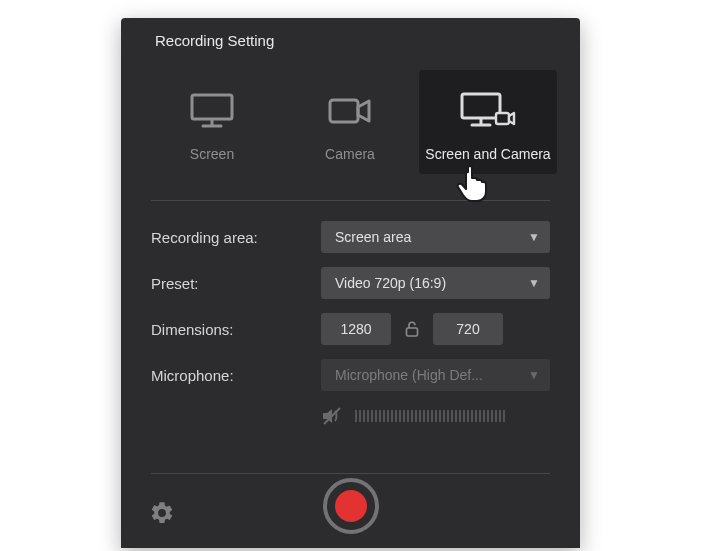 The height and width of the screenshot is (551, 701). Describe the element at coordinates (351, 506) in the screenshot. I see `record-icon` at that location.